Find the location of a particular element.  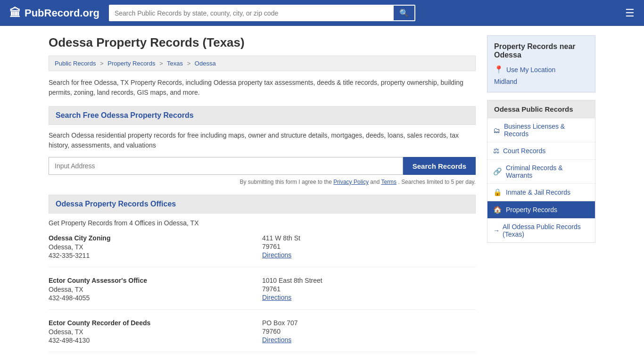

office-entry: Odessa City Zoning Odessa, TX 432-335-32… is located at coordinates (262, 251).